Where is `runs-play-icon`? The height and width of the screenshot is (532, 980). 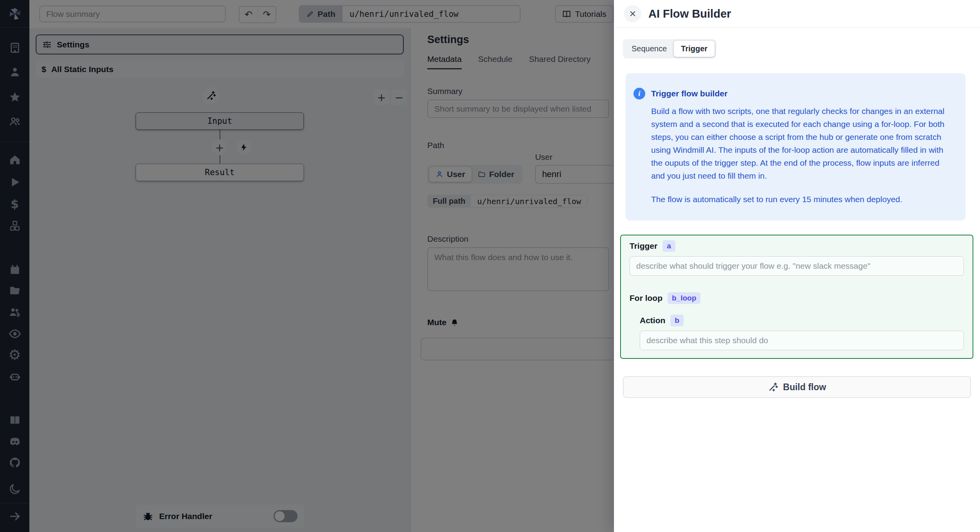 runs-play-icon is located at coordinates (15, 182).